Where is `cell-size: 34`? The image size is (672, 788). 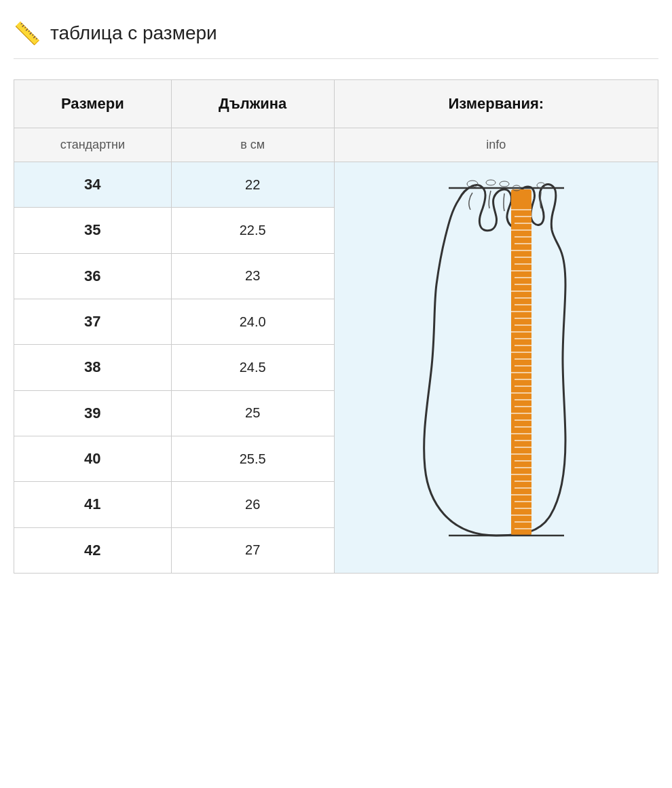
cell-size: 34 is located at coordinates (93, 185).